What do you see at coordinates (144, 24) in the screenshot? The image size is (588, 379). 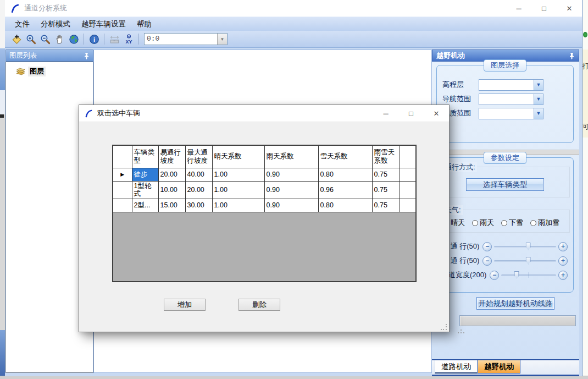 I see `menu-item: 帮助` at bounding box center [144, 24].